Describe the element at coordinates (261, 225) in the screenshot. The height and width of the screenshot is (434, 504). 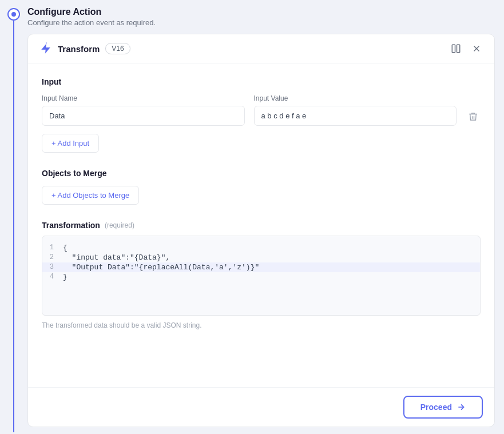
I see `transformation-header: Transformation (required)` at that location.